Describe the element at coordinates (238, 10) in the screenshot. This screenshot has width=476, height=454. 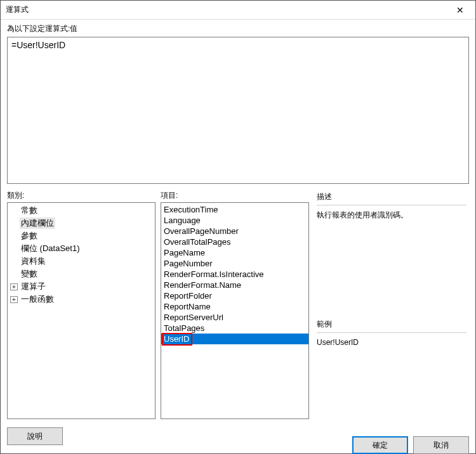
I see `titlebar: 運算式 ✕` at that location.